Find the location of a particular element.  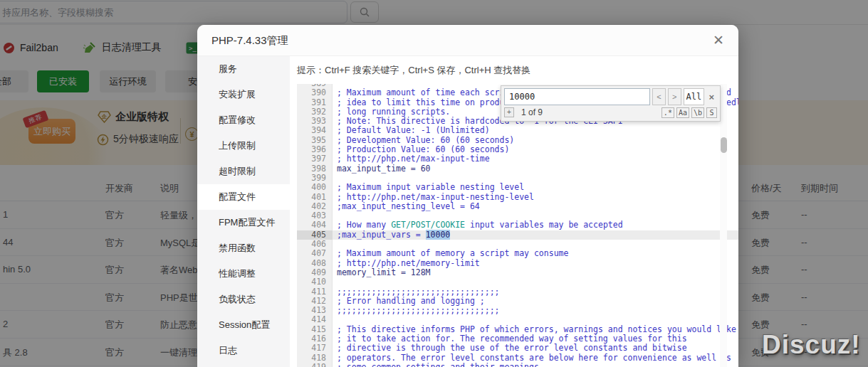

close-icon: ✕ is located at coordinates (718, 41).